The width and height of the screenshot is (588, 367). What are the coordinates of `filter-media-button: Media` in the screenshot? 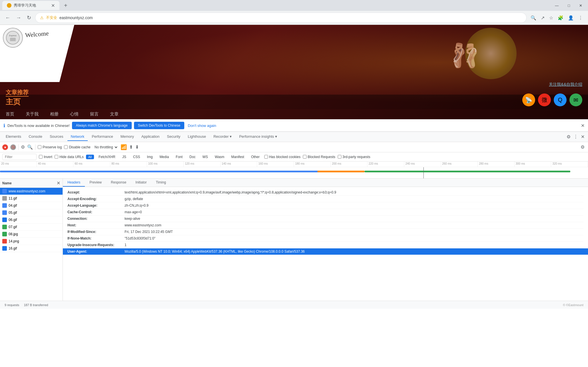 It's located at (164, 157).